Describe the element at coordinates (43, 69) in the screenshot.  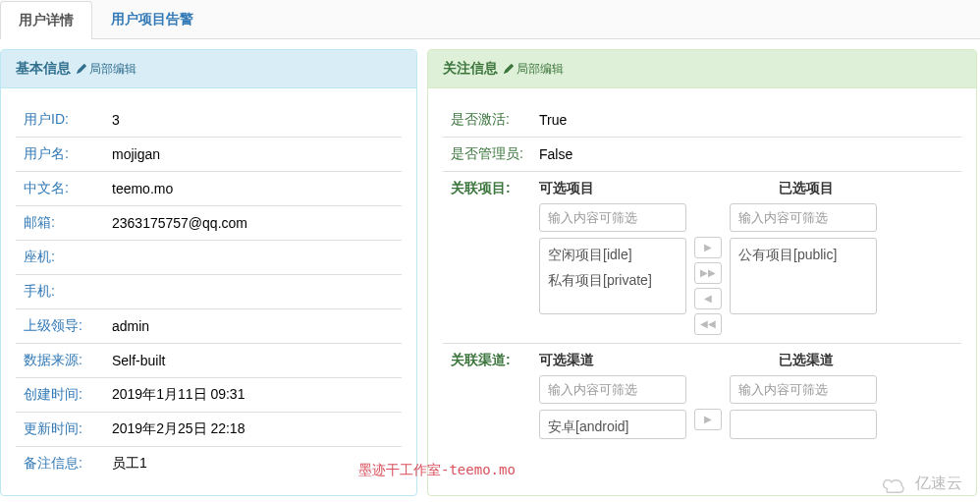
I see `basic-info-title: 基本信息` at that location.